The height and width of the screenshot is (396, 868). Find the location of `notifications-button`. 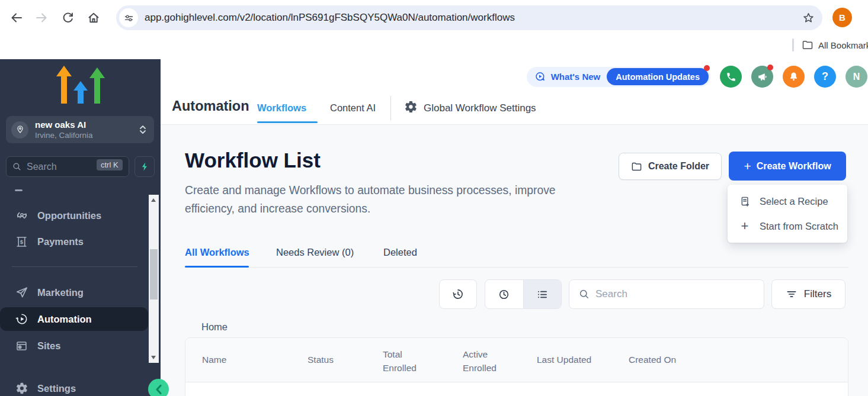

notifications-button is located at coordinates (794, 77).